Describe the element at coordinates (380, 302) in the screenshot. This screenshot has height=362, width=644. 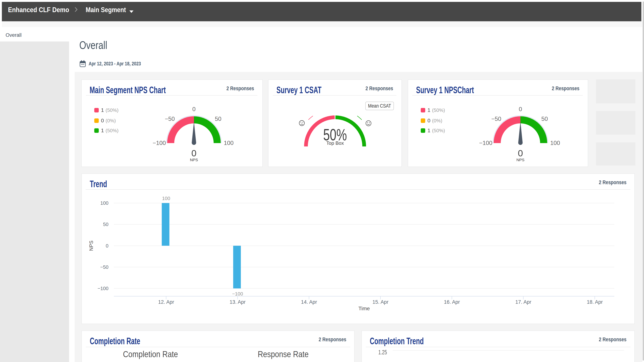
I see `svg-text: 15. Apr` at that location.